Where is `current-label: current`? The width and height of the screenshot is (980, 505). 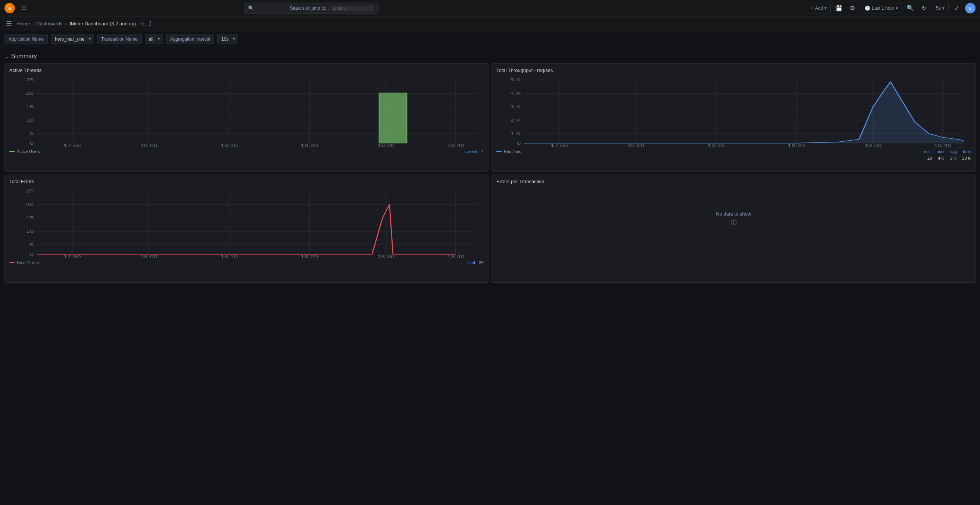 current-label: current is located at coordinates (471, 151).